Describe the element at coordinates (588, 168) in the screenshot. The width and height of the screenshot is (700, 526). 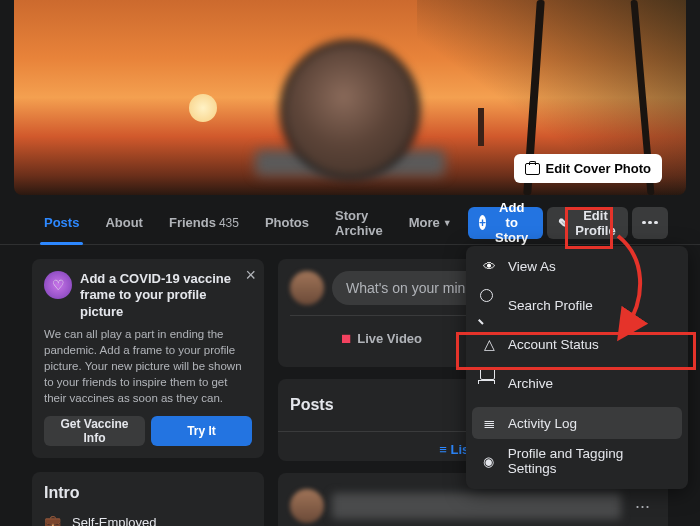
I see `edit-cover-photo-button: Edit Cover Photo` at that location.